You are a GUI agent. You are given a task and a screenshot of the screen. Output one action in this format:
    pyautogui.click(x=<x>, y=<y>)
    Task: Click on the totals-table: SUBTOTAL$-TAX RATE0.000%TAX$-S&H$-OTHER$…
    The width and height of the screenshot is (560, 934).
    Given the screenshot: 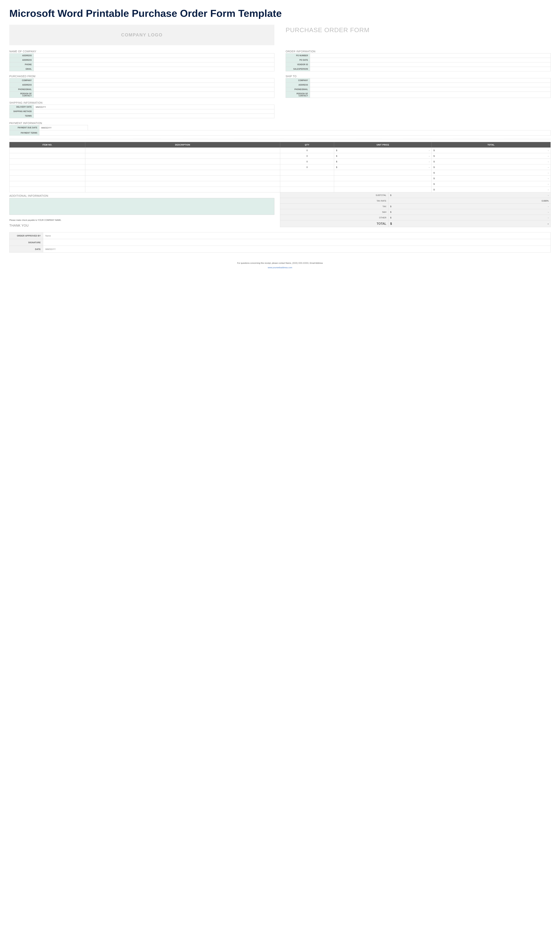 What is the action you would take?
    pyautogui.click(x=415, y=210)
    